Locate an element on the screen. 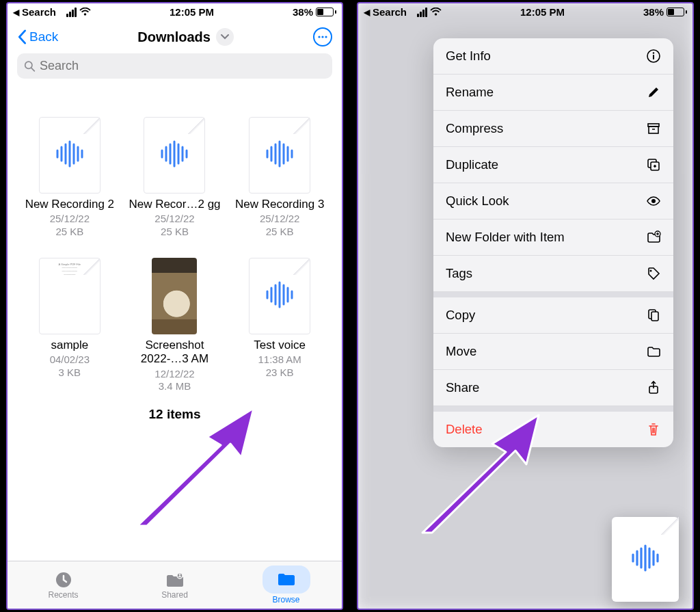  new-folder-icon is located at coordinates (654, 237).